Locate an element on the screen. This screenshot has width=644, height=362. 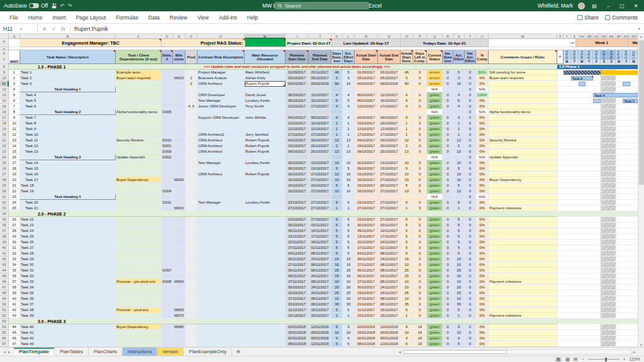
row-number: 43 is located at coordinates (4, 265).